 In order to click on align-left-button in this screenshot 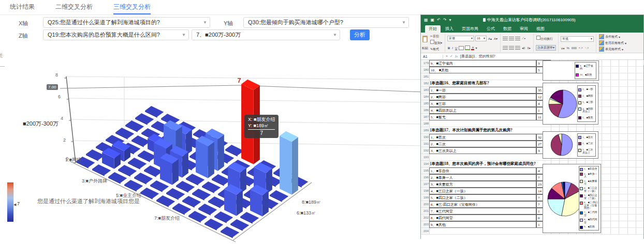, I will do `click(505, 48)`.